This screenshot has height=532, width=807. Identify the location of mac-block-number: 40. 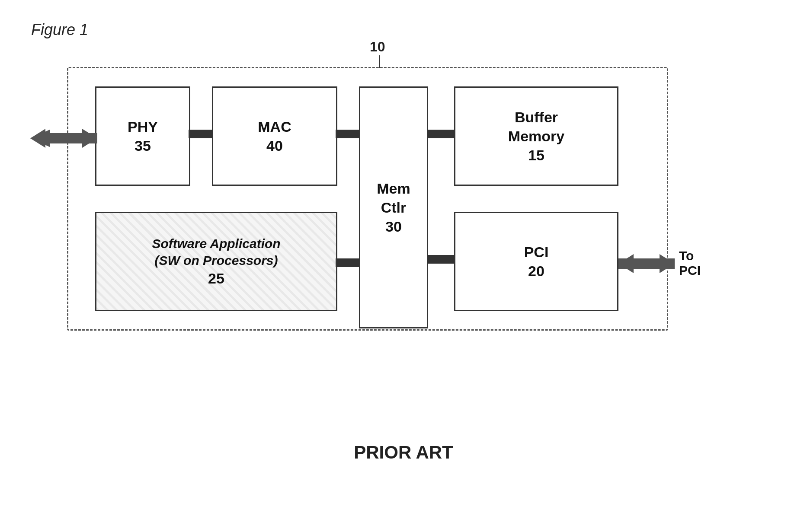
(275, 146).